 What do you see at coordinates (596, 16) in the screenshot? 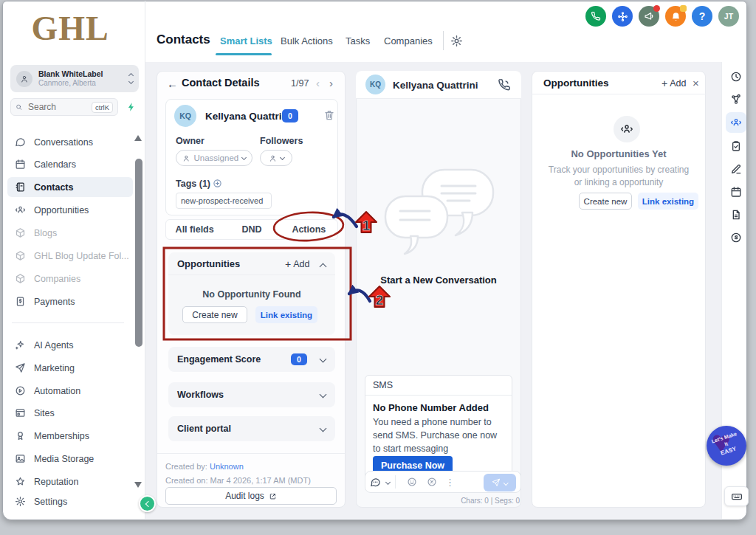
I see `dialer-button` at bounding box center [596, 16].